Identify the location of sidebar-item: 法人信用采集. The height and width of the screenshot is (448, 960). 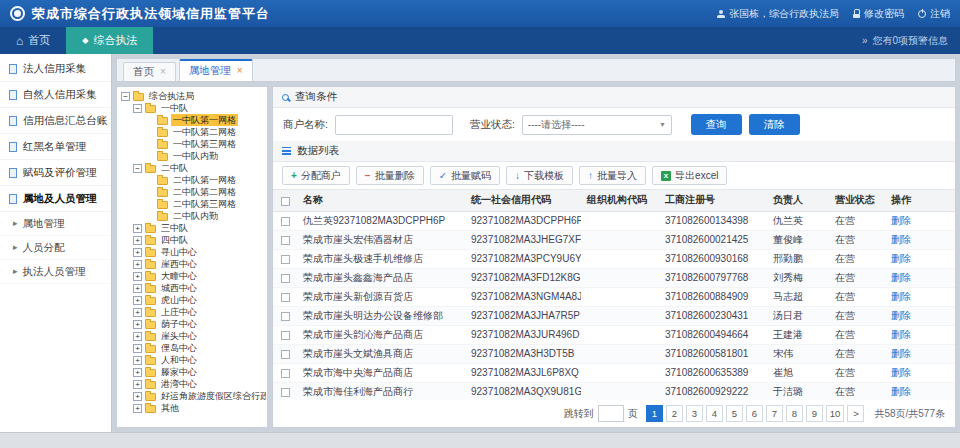
(56, 69).